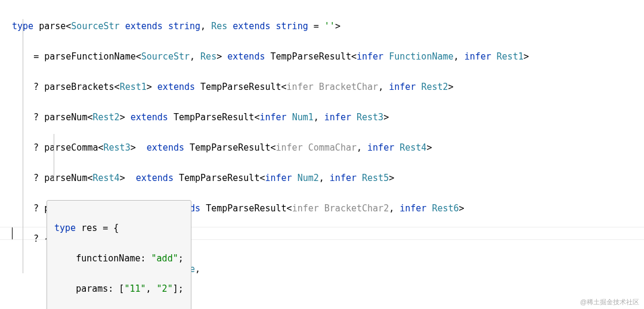 The image size is (644, 309). Describe the element at coordinates (376, 178) in the screenshot. I see `infer-name: Rest5` at that location.